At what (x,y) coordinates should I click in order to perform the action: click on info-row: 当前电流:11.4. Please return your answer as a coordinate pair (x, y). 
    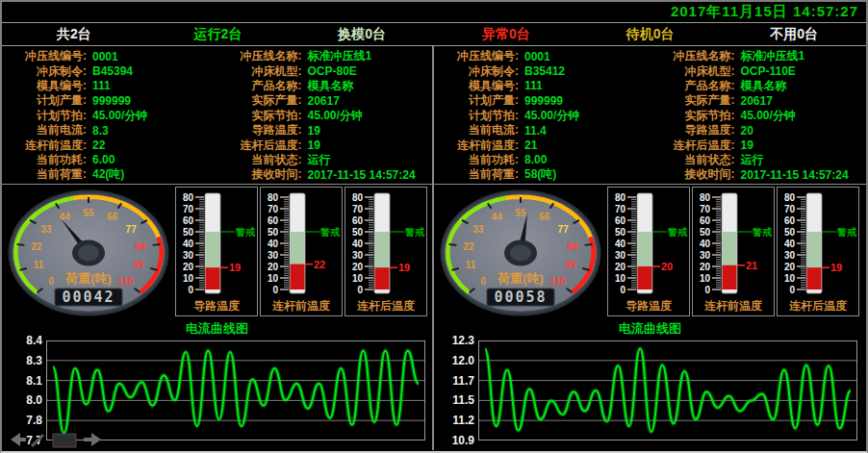
    Looking at the image, I should click on (543, 131).